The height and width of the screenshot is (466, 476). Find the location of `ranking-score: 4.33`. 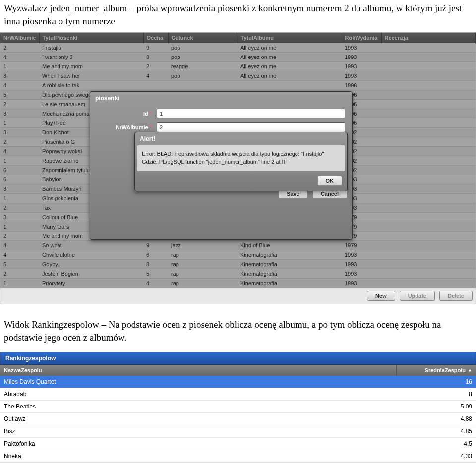

ranking-score: 4.33 is located at coordinates (436, 456).